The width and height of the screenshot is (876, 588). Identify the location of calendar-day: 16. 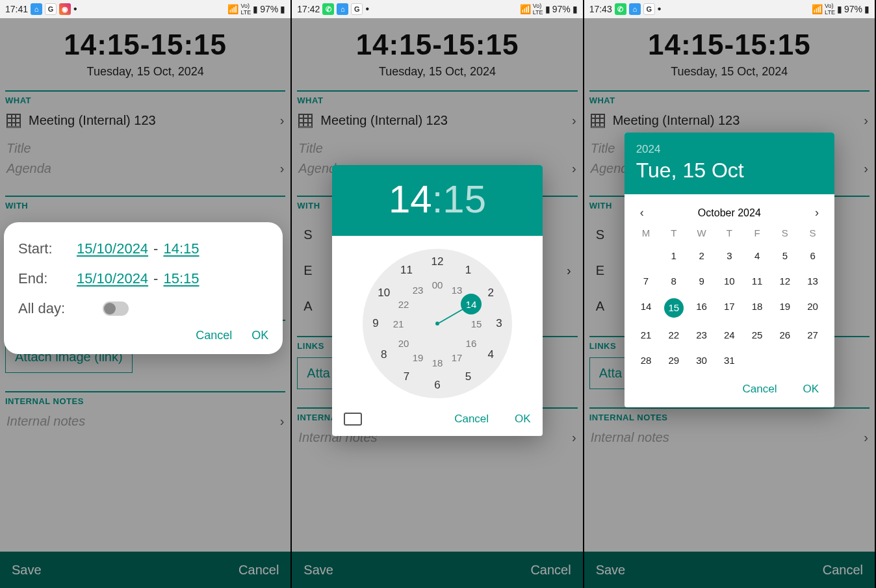
(702, 308).